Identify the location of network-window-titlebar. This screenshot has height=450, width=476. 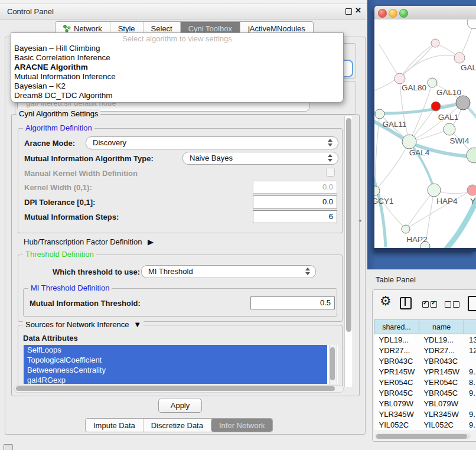
(425, 13).